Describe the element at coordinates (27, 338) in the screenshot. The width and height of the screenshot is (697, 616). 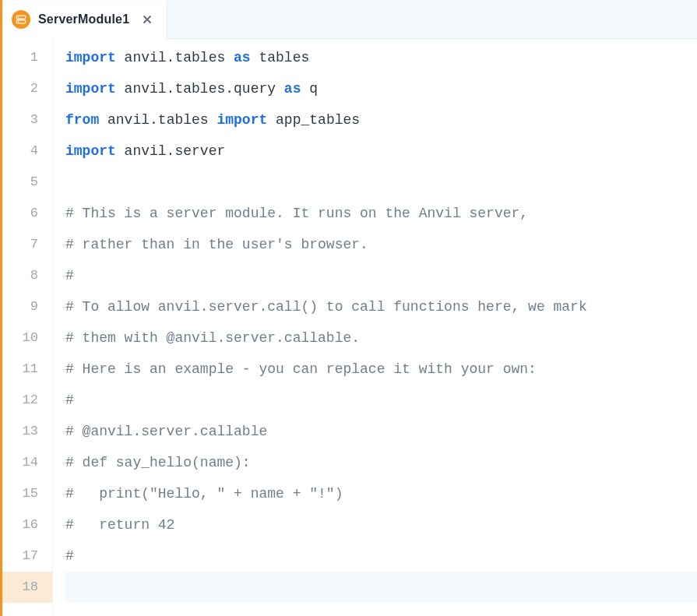
I see `line-number: 10` at that location.